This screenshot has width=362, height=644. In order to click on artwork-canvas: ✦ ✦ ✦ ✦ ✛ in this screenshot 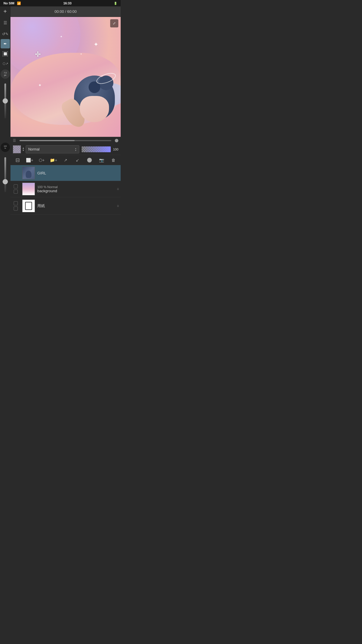, I will do `click(66, 77)`.